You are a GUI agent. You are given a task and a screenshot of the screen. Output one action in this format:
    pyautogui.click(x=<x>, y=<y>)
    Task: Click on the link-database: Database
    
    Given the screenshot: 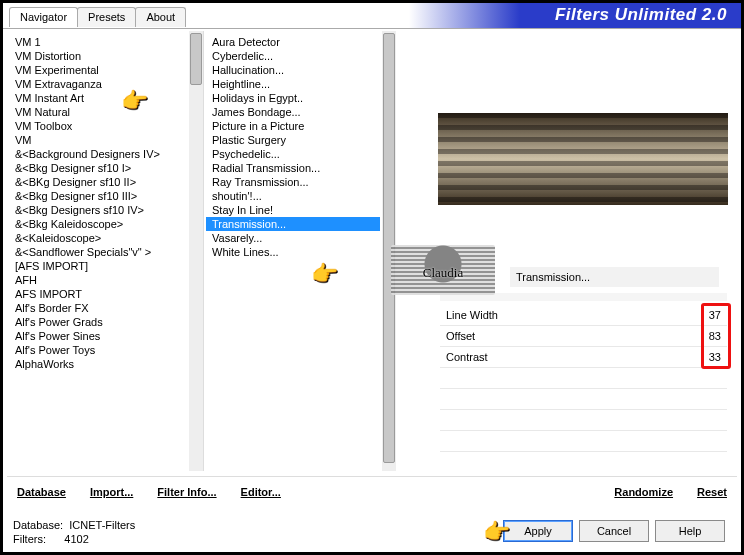 What is the action you would take?
    pyautogui.click(x=42, y=492)
    